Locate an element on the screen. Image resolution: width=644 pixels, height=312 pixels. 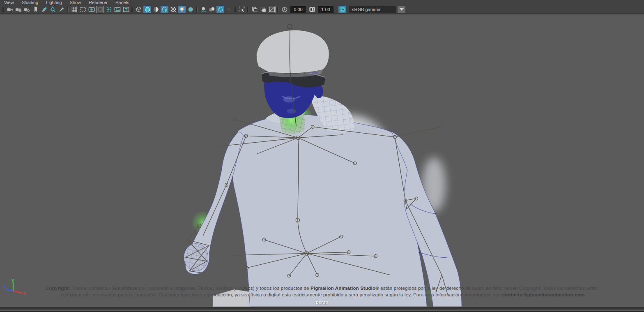
use-default-material-icon is located at coordinates (173, 9).